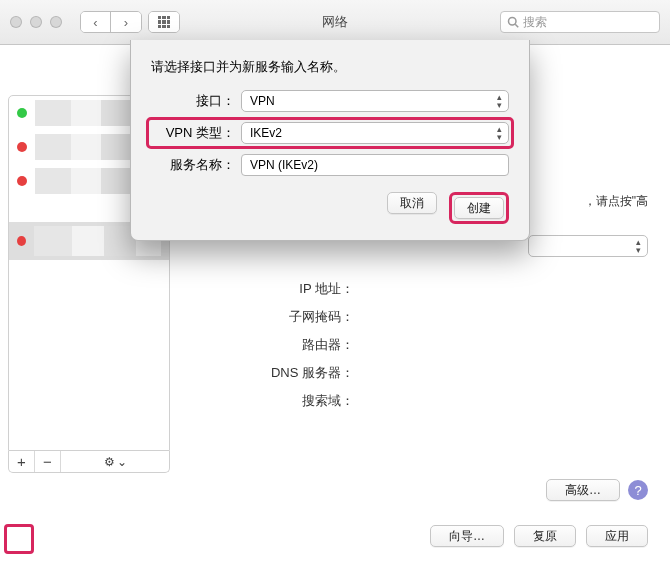 This screenshot has width=670, height=561. Describe the element at coordinates (196, 101) in the screenshot. I see `label-interface: 接口：` at that location.